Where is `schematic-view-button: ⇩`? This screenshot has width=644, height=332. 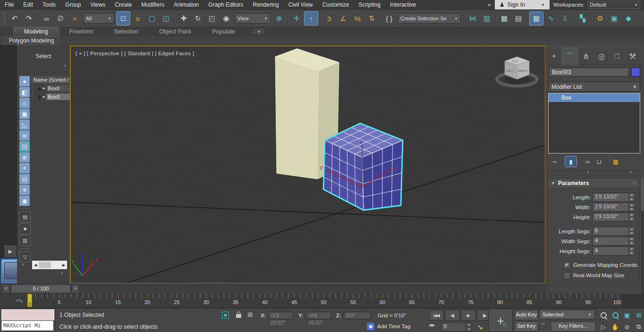 schematic-view-button: ⇩ is located at coordinates (565, 18).